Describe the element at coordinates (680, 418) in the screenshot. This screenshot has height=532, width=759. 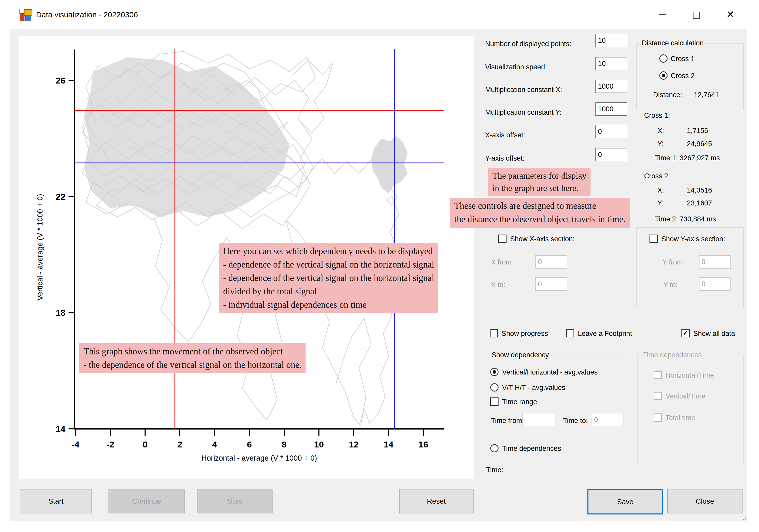
I see `total-time-label: Total time` at that location.